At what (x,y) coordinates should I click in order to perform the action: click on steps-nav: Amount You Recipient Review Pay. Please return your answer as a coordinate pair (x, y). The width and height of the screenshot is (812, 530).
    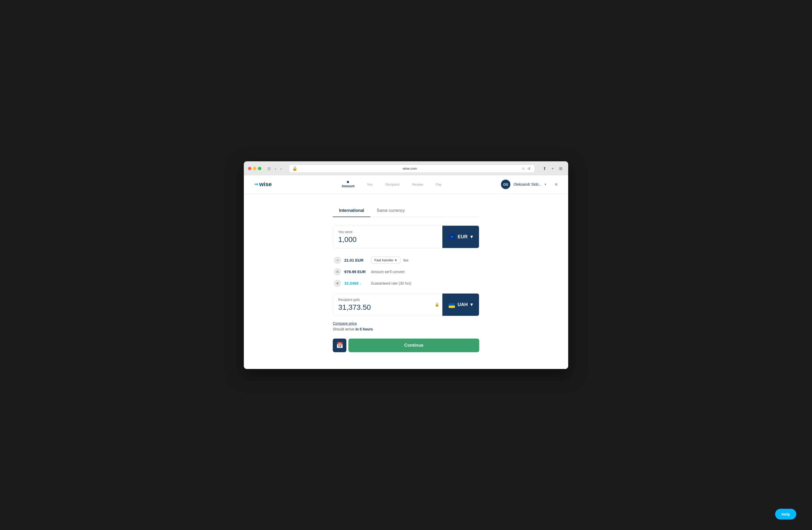
    Looking at the image, I should click on (392, 184).